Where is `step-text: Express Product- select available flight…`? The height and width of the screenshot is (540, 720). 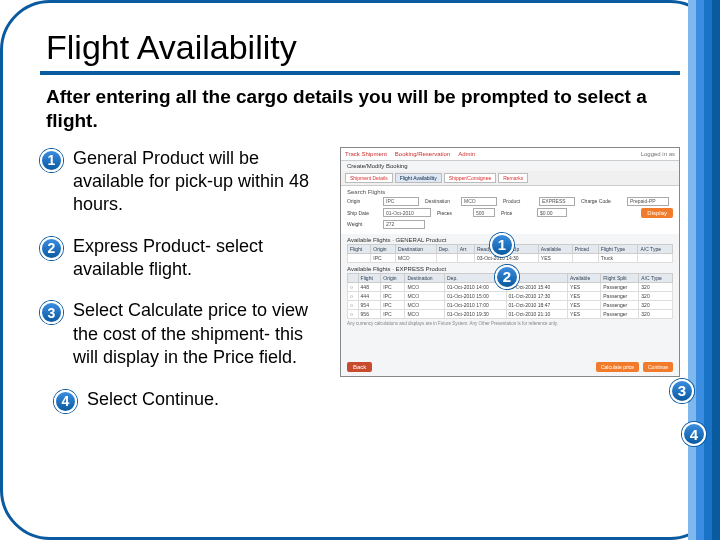
step-text: Express Product- select available flight… is located at coordinates (202, 258).